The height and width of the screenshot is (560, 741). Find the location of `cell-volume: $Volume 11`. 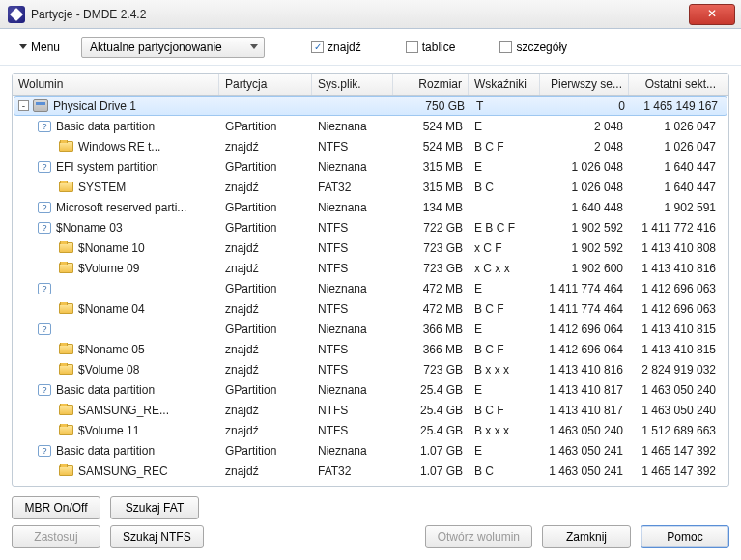

cell-volume: $Volume 11 is located at coordinates (116, 431).